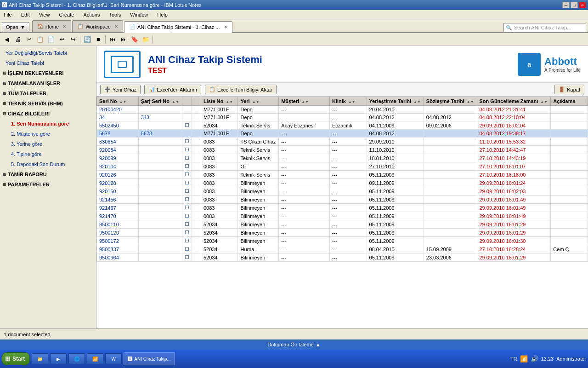 The image size is (588, 368). What do you see at coordinates (87, 40) in the screenshot?
I see `refresh-button: 🔄` at bounding box center [87, 40].